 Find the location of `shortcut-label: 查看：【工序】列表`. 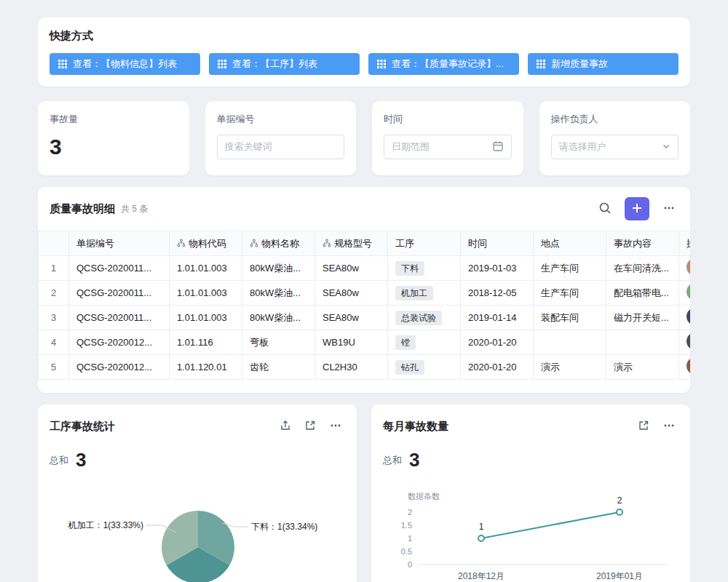

shortcut-label: 查看：【工序】列表 is located at coordinates (275, 64).